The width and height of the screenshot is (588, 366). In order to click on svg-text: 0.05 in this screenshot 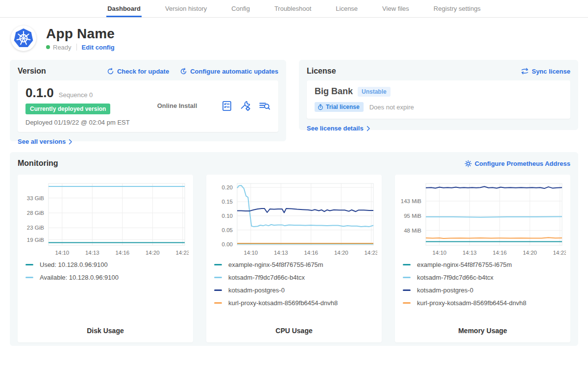, I will do `click(227, 230)`.